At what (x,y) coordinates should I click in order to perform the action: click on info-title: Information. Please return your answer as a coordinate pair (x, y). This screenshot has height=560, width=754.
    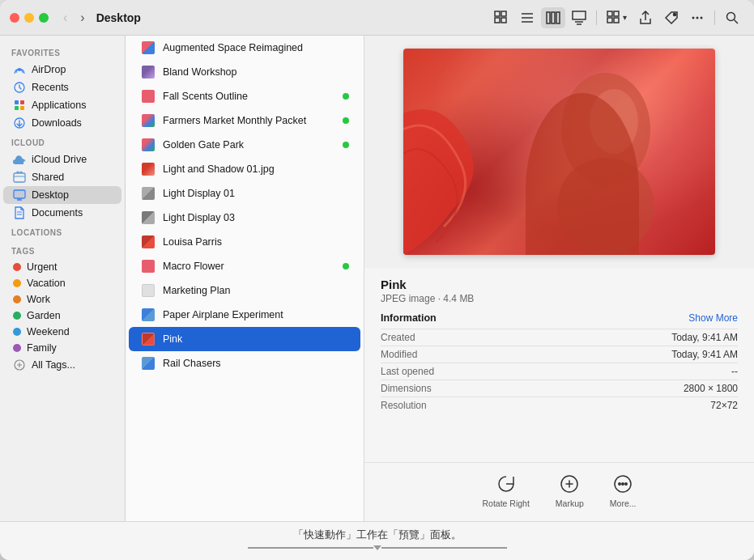
    Looking at the image, I should click on (408, 318).